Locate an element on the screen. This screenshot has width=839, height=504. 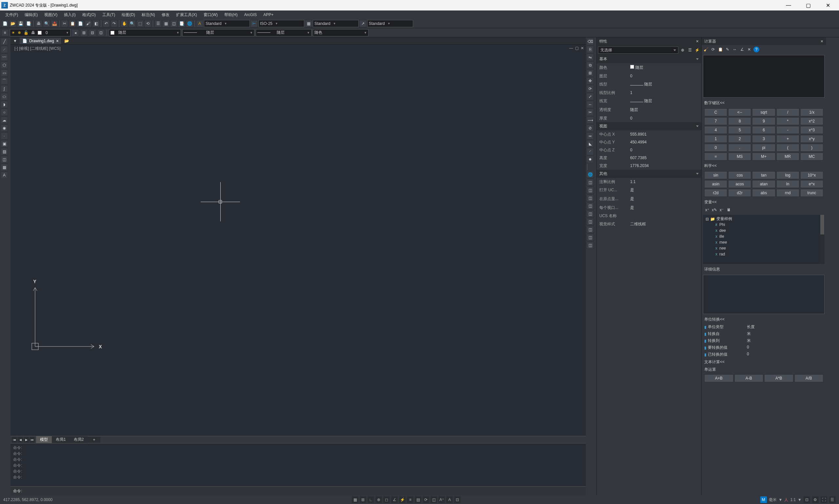
calc-history-icon: ⟳ is located at coordinates (713, 50).